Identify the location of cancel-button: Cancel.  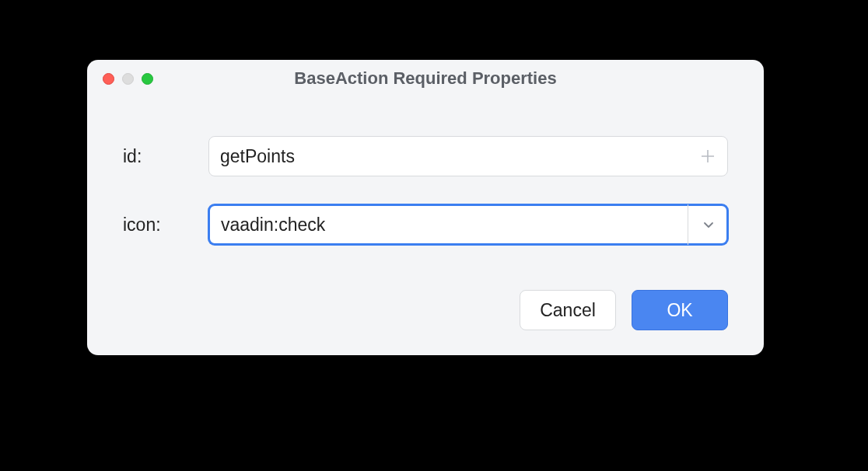
(568, 310).